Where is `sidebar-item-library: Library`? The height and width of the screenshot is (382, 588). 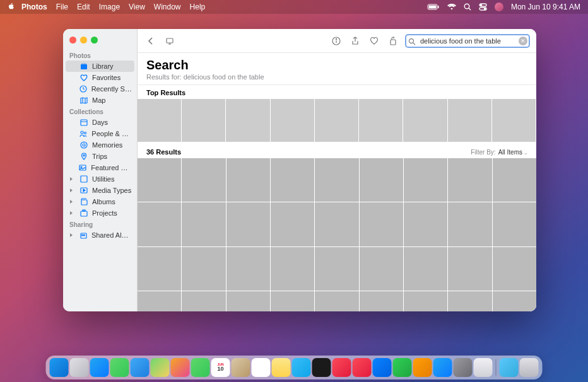
sidebar-item-library: Library is located at coordinates (100, 66).